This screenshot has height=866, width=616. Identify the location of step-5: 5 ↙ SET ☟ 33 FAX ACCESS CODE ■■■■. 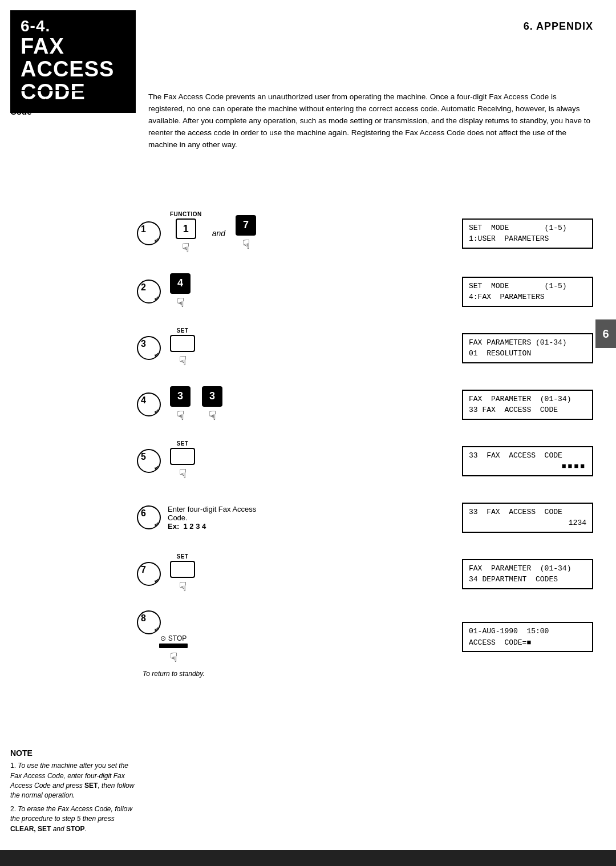
(365, 461).